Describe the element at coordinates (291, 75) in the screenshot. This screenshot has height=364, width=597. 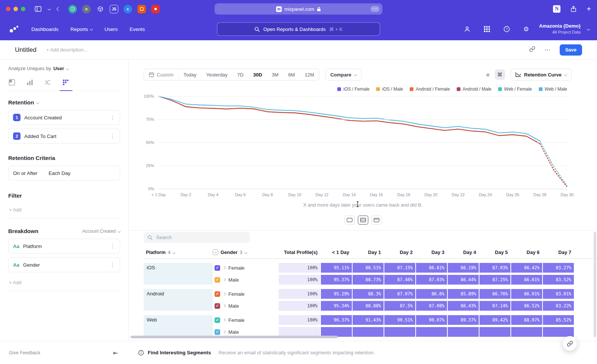
I see `date-option-6m: 6M` at that location.